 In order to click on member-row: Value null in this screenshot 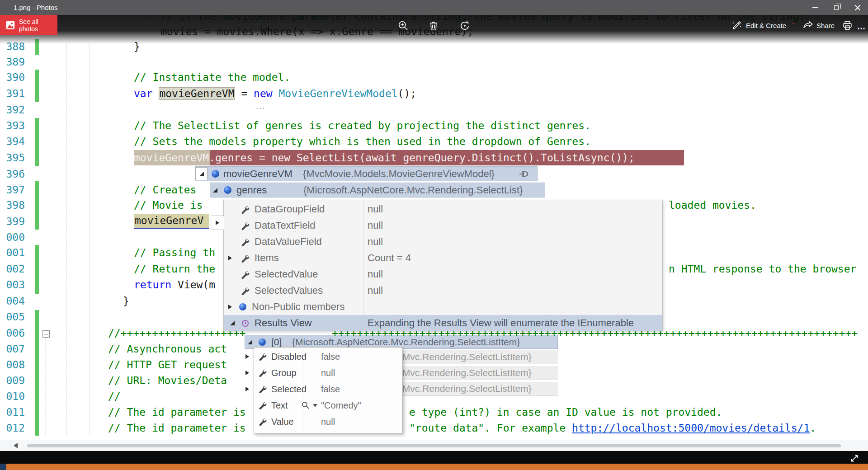, I will do `click(328, 422)`.